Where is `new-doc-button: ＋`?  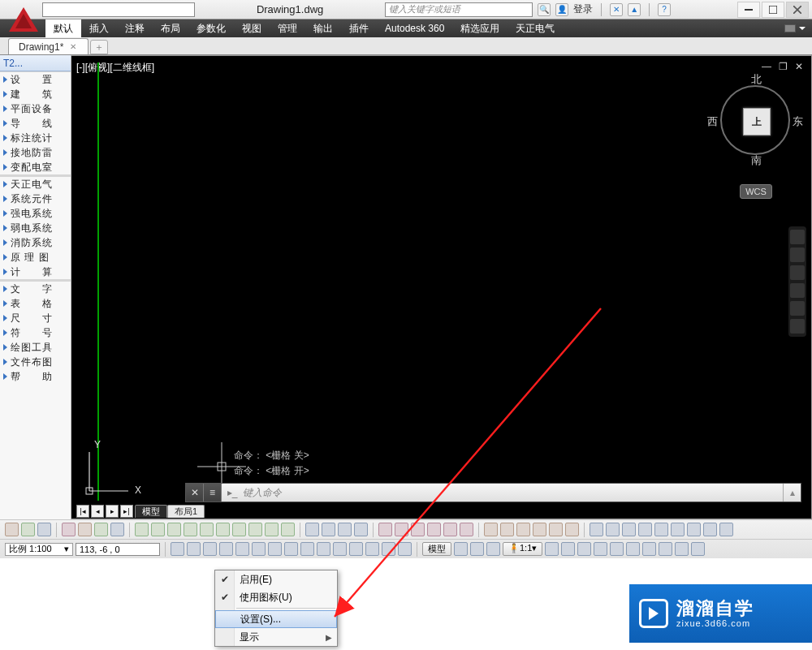
new-doc-button: ＋ is located at coordinates (99, 47).